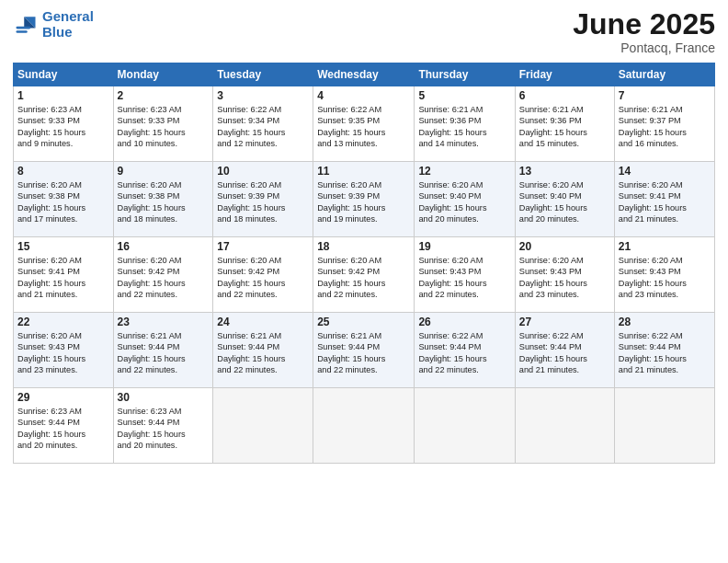 This screenshot has height=563, width=728. Describe the element at coordinates (364, 426) in the screenshot. I see `calendar-week-row: 29Sunrise: 6:23 AM Sunset: 9:44 PM Dayli…` at that location.